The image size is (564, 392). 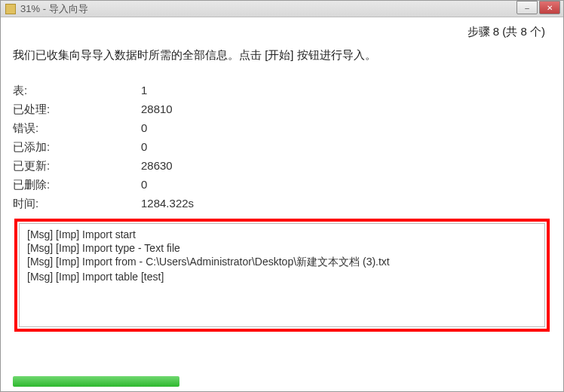 What do you see at coordinates (97, 381) in the screenshot?
I see `progress-bar` at bounding box center [97, 381].